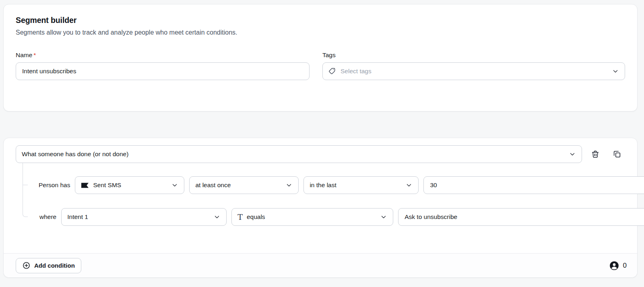 The width and height of the screenshot is (644, 287). Describe the element at coordinates (474, 55) in the screenshot. I see `tags-label: Tags` at that location.